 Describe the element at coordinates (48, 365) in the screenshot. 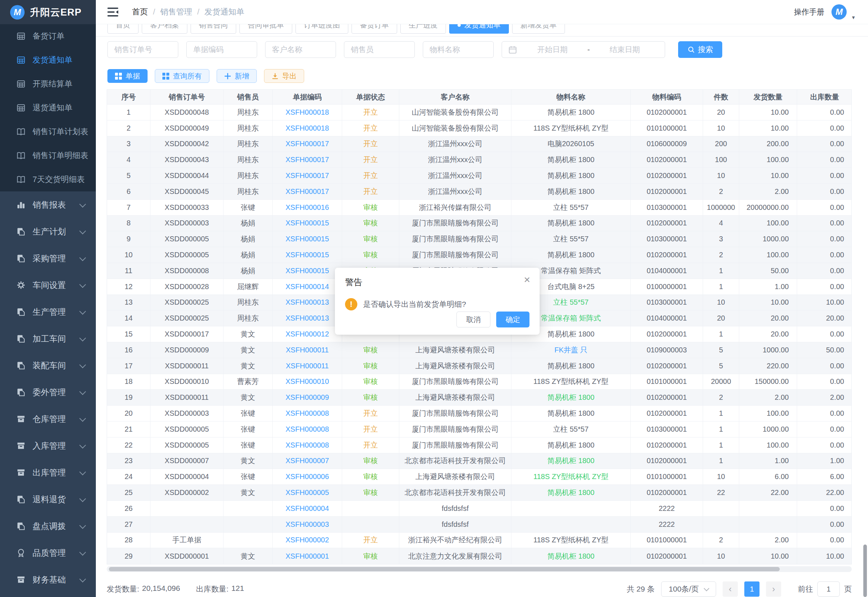

I see `sidebar-item-装配车间: 装配车间` at that location.